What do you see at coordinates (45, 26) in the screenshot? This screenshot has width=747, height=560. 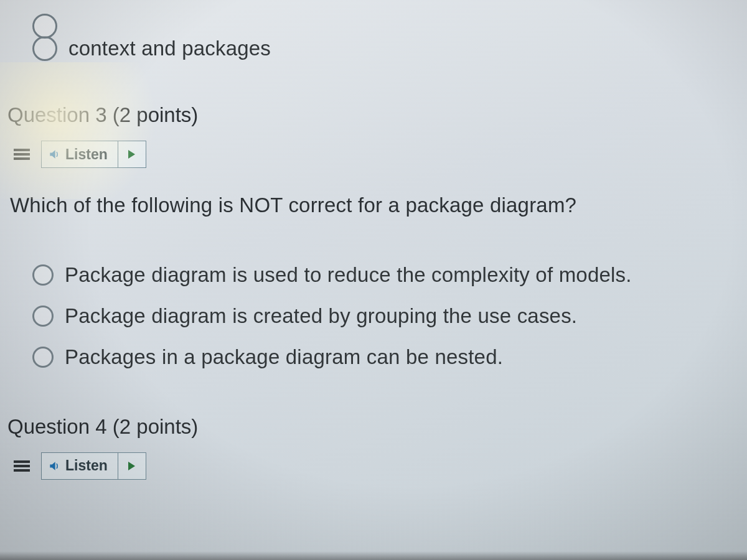 I see `previous-question-radio-partial` at bounding box center [45, 26].